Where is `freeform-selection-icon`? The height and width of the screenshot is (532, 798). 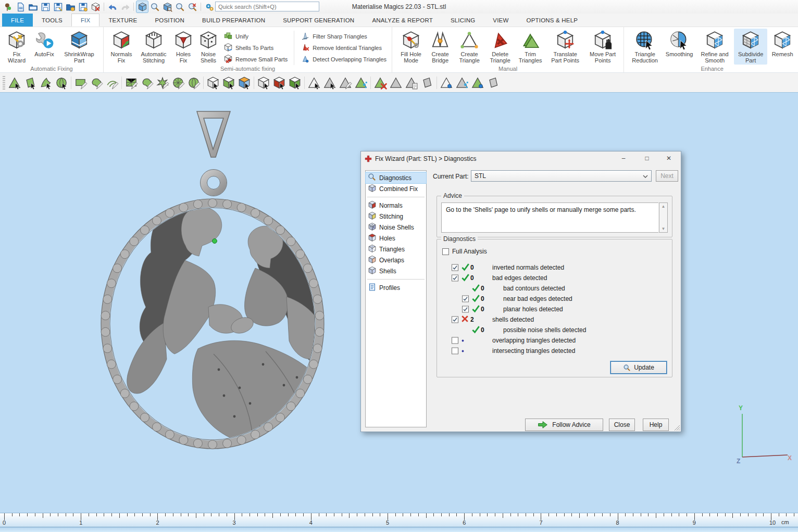 freeform-selection-icon is located at coordinates (112, 83).